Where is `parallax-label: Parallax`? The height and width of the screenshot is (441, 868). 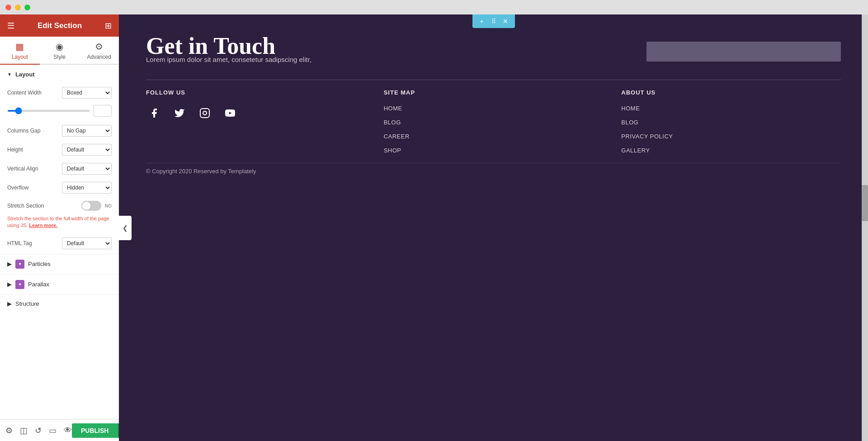
parallax-label: Parallax is located at coordinates (39, 284).